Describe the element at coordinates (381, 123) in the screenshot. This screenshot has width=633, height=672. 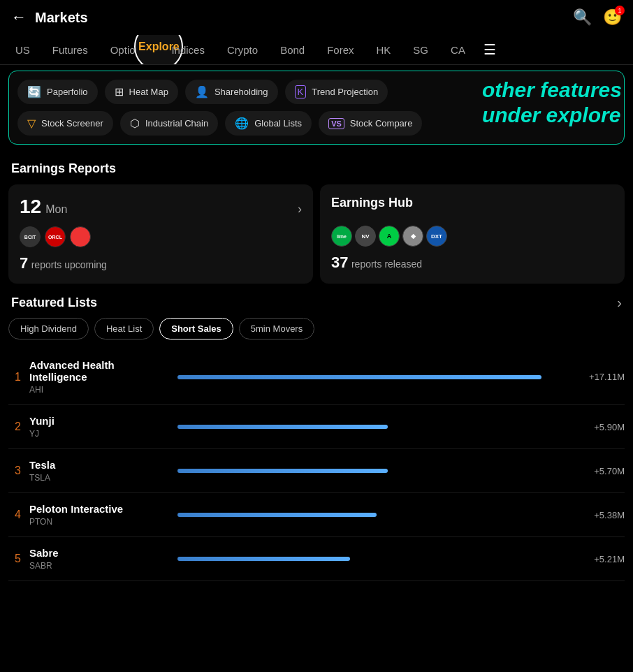
I see `explore-item-label-compare: Stock Compare` at that location.